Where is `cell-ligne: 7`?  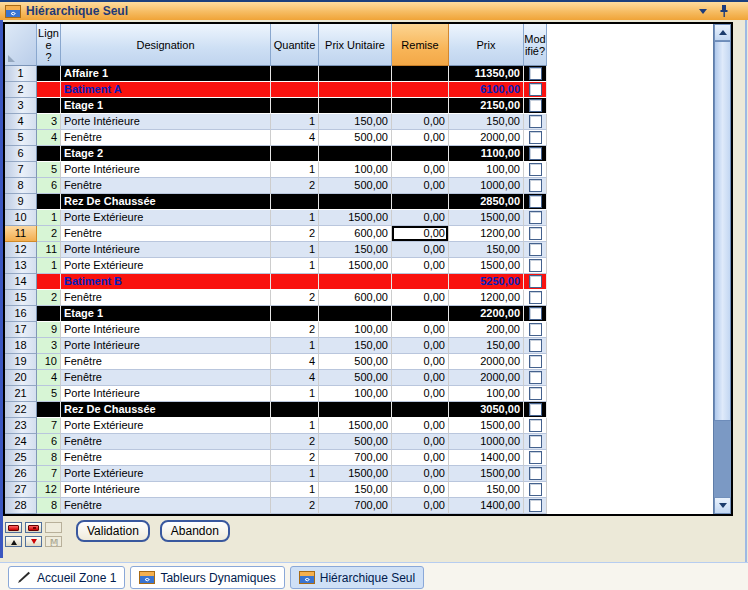
cell-ligne: 7 is located at coordinates (49, 426).